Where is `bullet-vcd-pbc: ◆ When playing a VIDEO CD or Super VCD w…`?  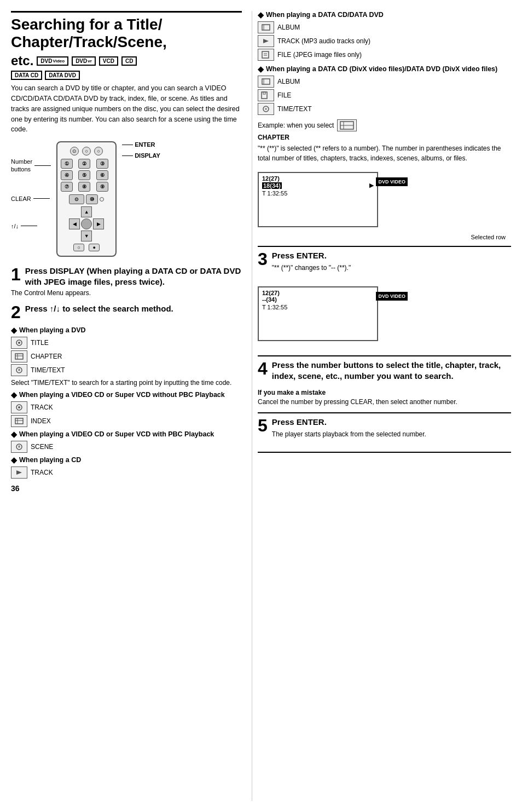 bullet-vcd-pbc: ◆ When playing a VIDEO CD or Super VCD w… is located at coordinates (126, 441).